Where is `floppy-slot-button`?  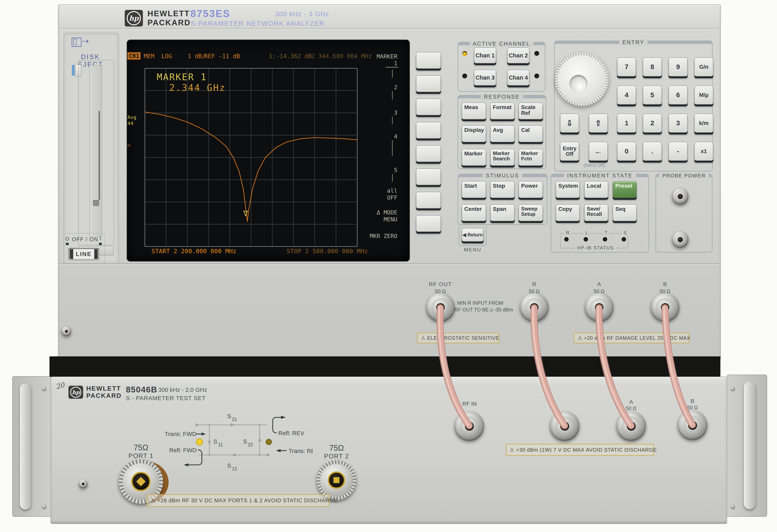 floppy-slot-button is located at coordinates (96, 203).